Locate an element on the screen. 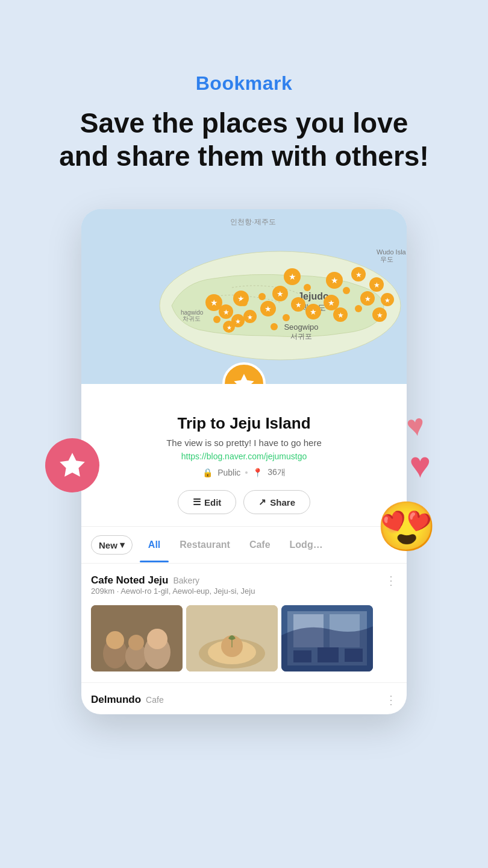  headline: Save the places you love and share them … is located at coordinates (243, 140).